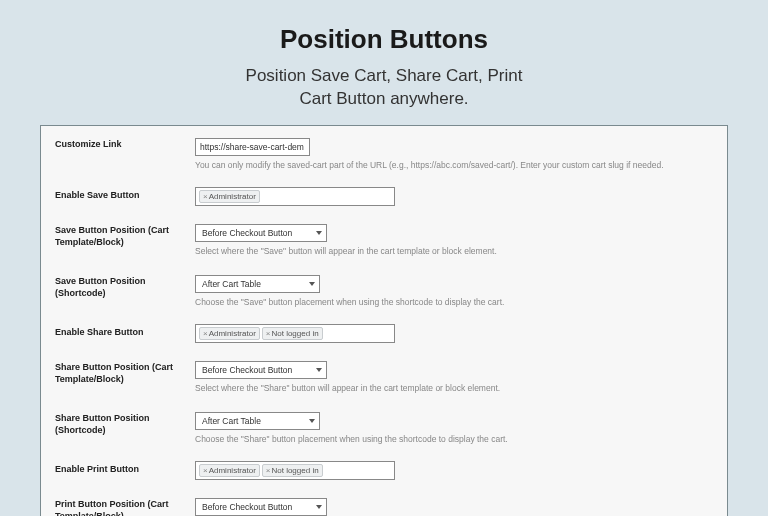 This screenshot has height=516, width=768. I want to click on help-share-pos-template: Select where the "Share" button will app…, so click(454, 388).